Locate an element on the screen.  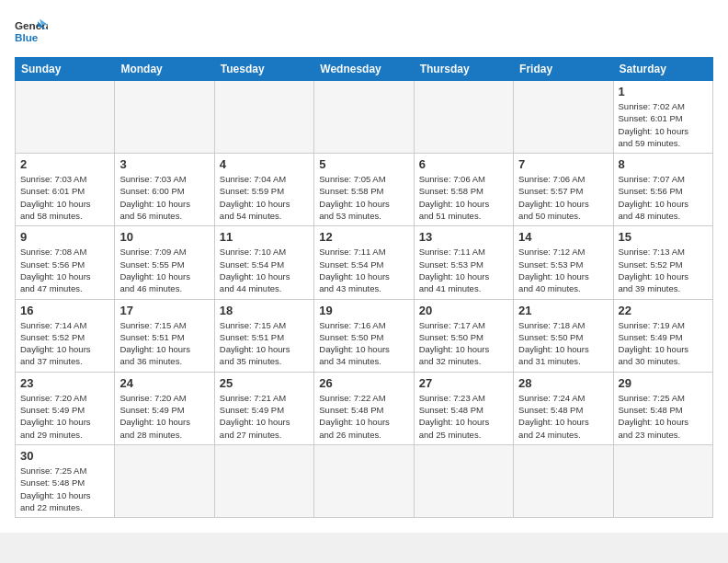
day-number: 4 is located at coordinates (265, 164).